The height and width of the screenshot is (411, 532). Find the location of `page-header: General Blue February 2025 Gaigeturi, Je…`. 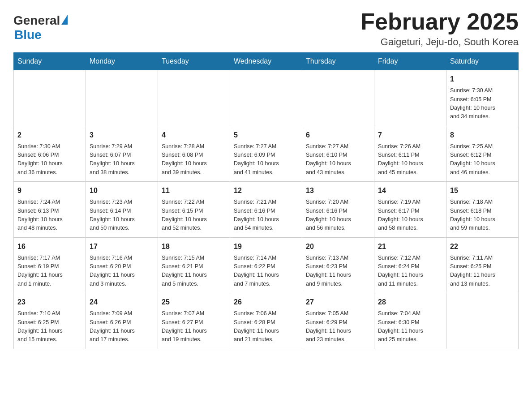

page-header: General Blue February 2025 Gaigeturi, Je… is located at coordinates (266, 29).